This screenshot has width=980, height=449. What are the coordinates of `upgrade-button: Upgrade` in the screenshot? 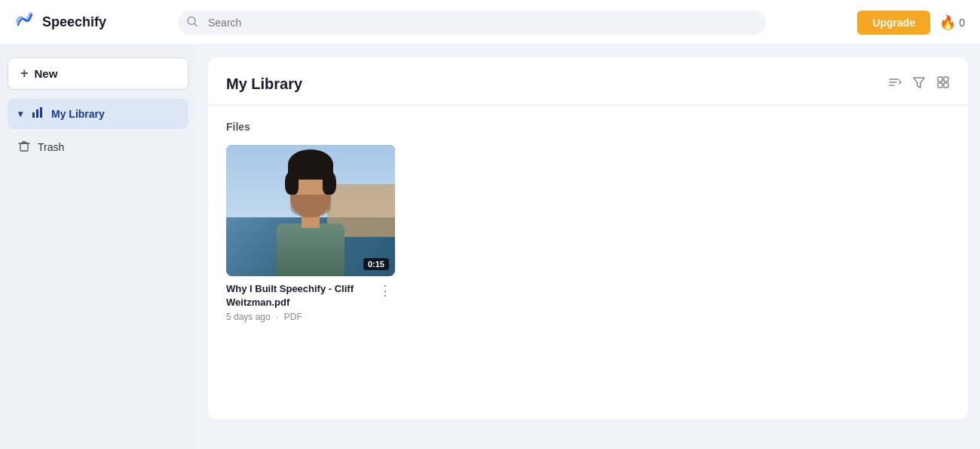 It's located at (894, 23).